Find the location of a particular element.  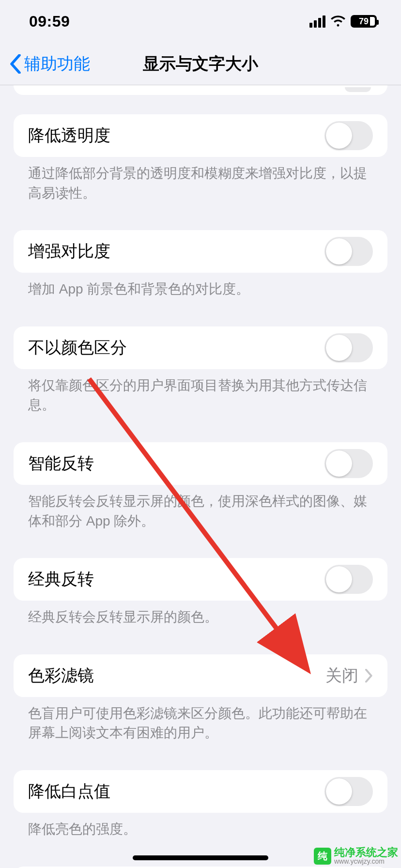

battery-percent: 79 is located at coordinates (364, 21).